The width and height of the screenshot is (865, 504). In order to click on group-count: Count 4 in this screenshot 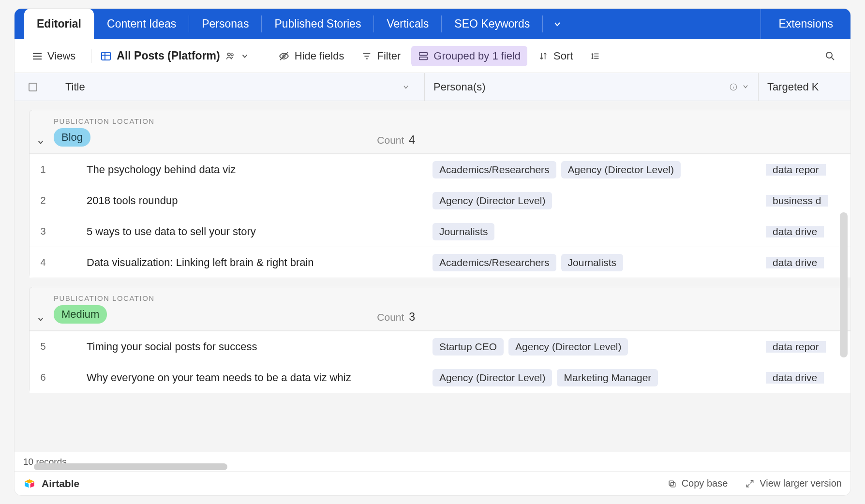, I will do `click(396, 140)`.